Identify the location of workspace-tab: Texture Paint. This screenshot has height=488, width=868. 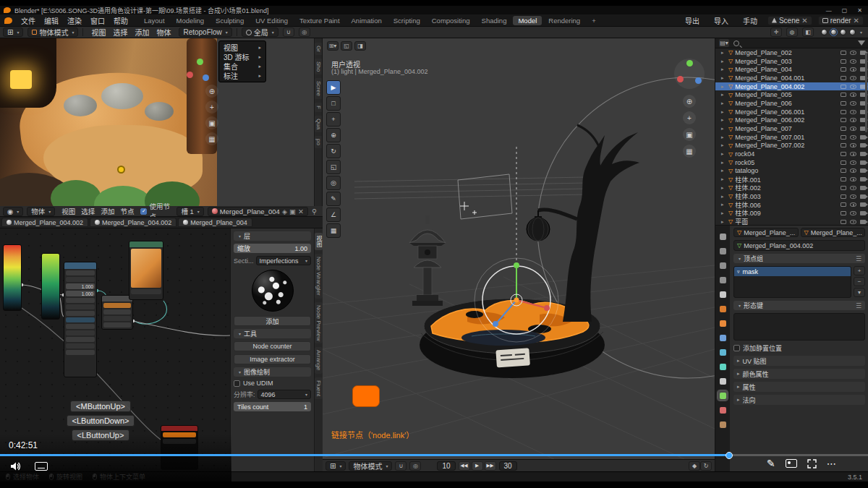
(320, 20).